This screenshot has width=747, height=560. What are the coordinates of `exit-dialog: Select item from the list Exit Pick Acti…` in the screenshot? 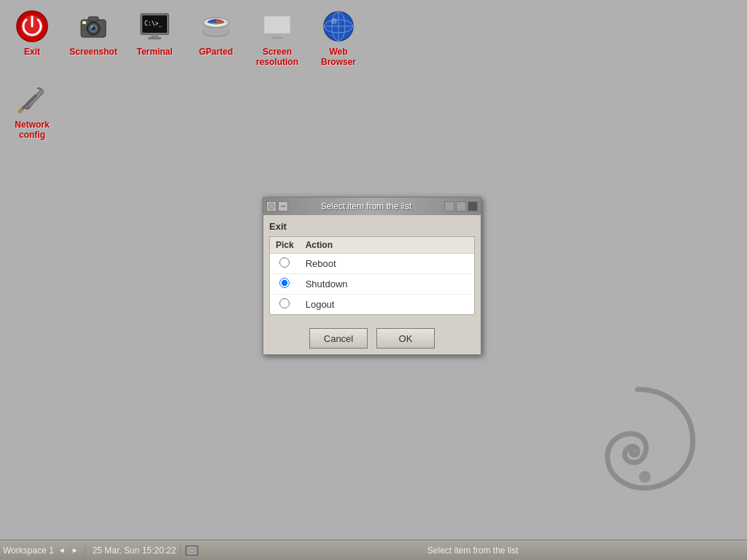 It's located at (372, 276).